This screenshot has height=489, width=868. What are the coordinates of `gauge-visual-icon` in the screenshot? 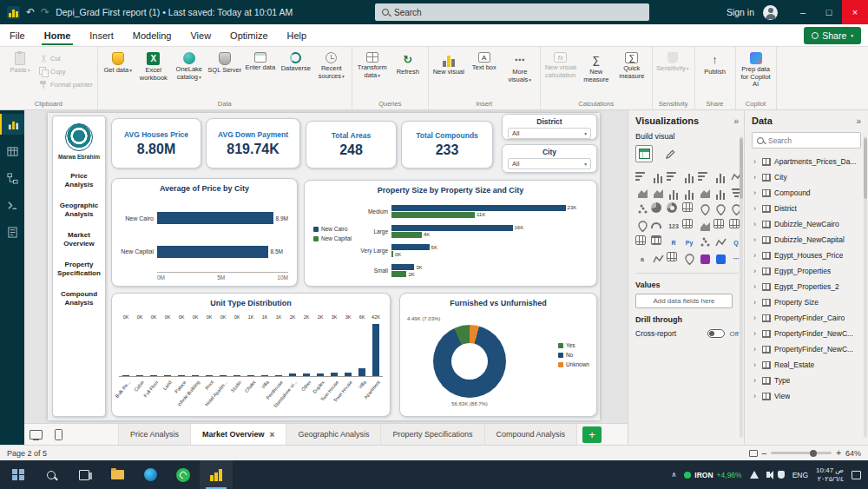 It's located at (656, 226).